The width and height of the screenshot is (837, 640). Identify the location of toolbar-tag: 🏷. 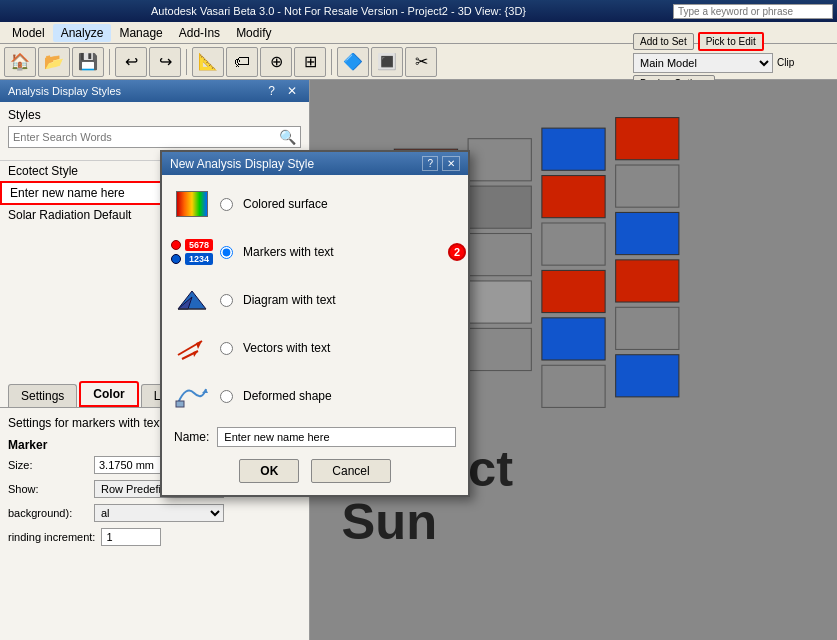
(242, 62).